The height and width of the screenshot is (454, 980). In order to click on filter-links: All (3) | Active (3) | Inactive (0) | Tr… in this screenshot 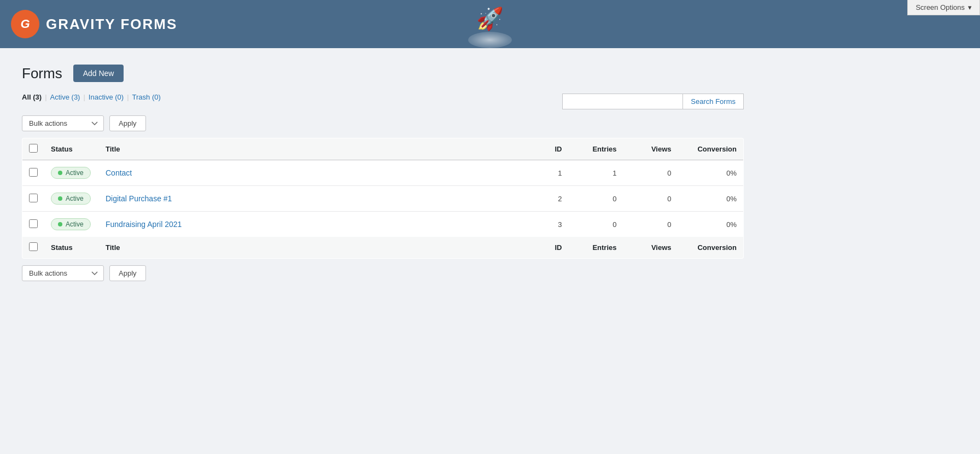, I will do `click(91, 97)`.